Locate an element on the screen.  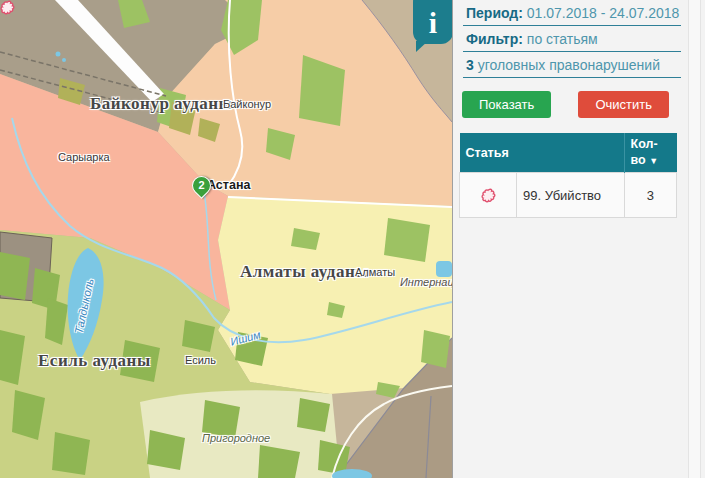
filter-row: Фильтр: по статьям is located at coordinates (572, 39).